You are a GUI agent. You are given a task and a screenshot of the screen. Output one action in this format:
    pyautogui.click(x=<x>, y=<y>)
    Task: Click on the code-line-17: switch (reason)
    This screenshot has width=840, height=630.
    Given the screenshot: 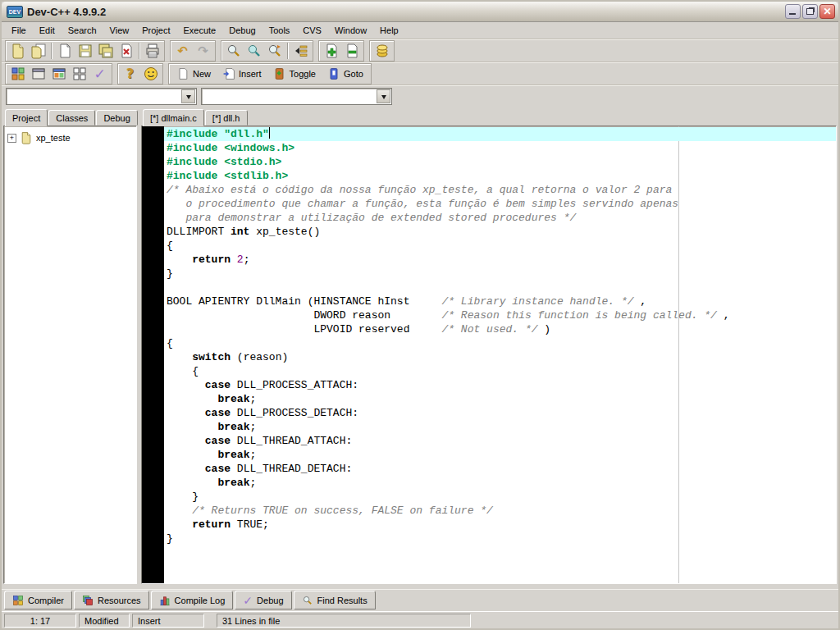 What is the action you would take?
    pyautogui.click(x=500, y=358)
    